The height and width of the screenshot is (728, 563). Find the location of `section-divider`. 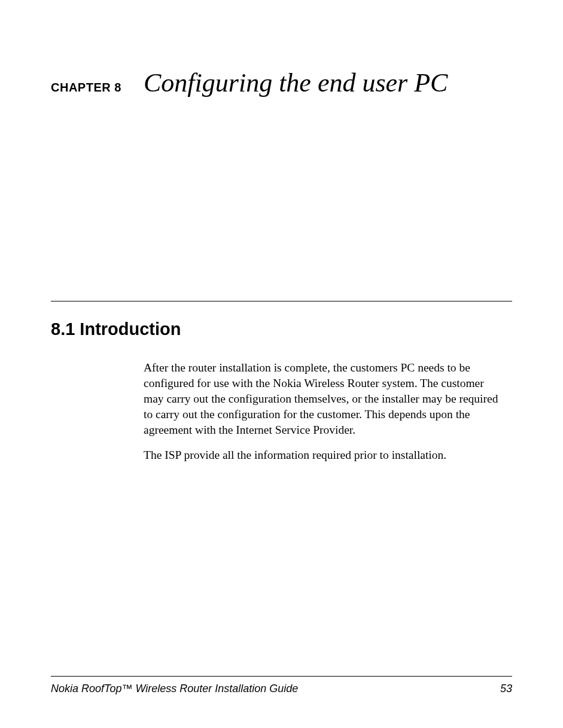

section-divider is located at coordinates (281, 301).